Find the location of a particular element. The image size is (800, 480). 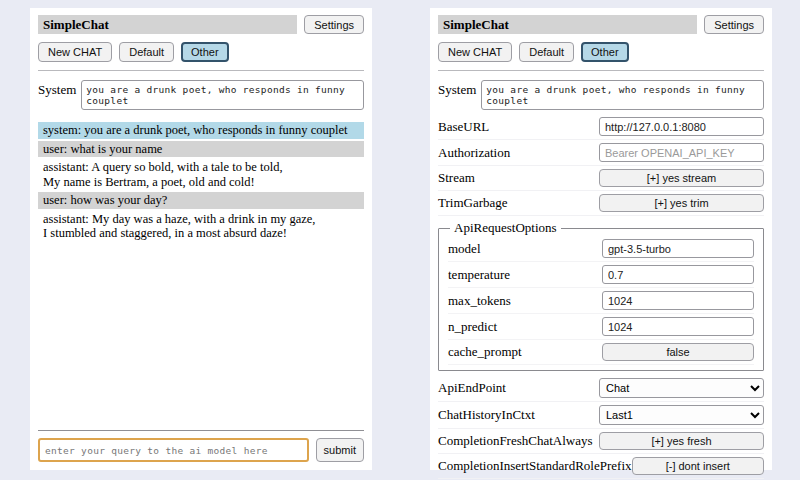

max-tokens-label: max_tokens is located at coordinates (480, 301).